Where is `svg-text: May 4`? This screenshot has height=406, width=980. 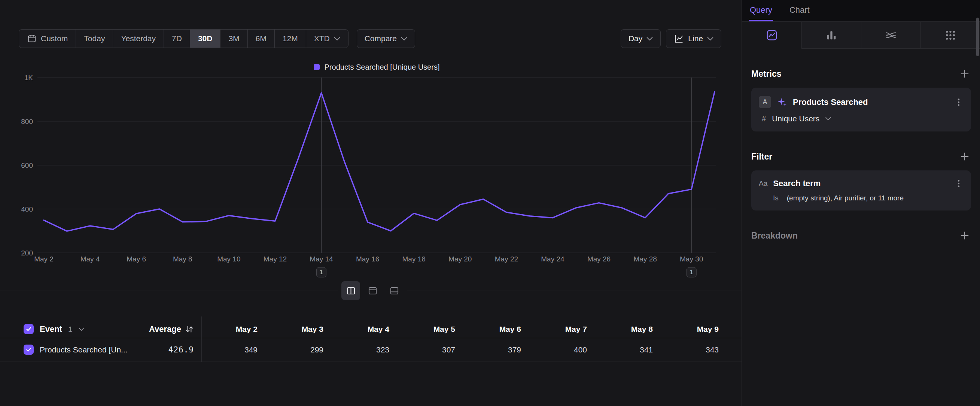
svg-text: May 4 is located at coordinates (91, 259).